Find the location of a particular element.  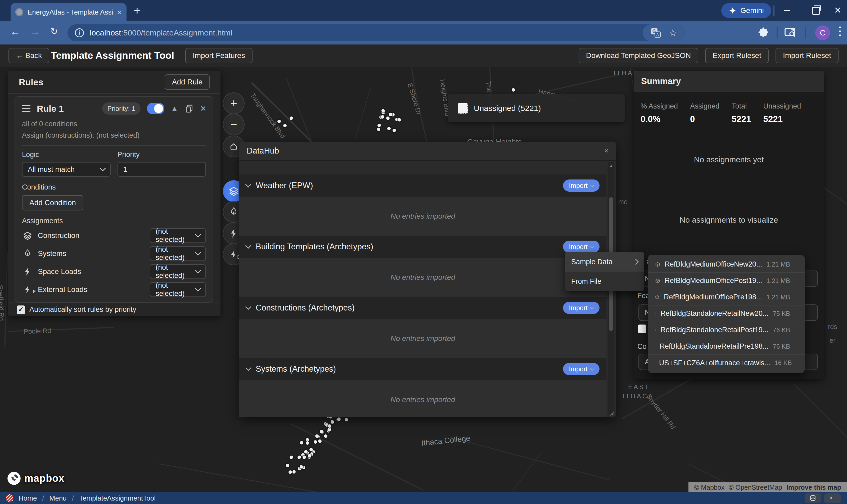

bookmark-star-icon: ☆ is located at coordinates (673, 33).